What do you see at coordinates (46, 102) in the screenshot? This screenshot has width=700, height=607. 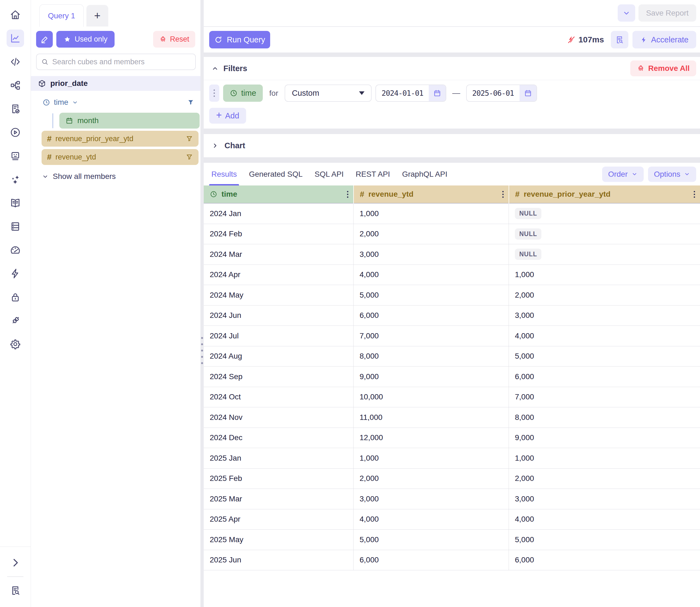 I see `clock-icon` at bounding box center [46, 102].